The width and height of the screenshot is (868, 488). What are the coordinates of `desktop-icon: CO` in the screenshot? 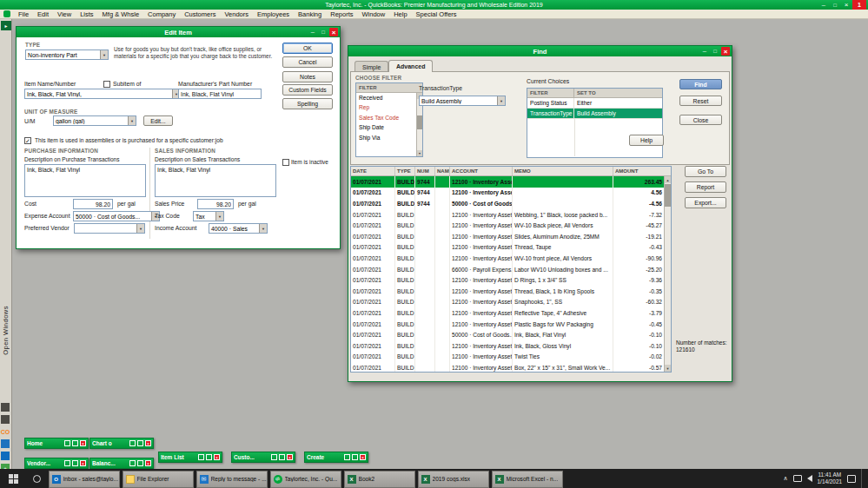 It's located at (5, 432).